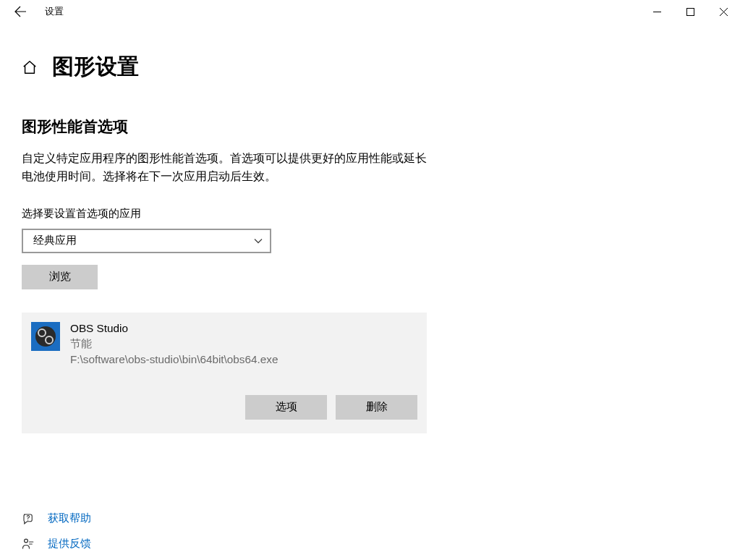 This screenshot has width=740, height=560. Describe the element at coordinates (56, 526) in the screenshot. I see `footer-links: 获取帮助 提供反馈` at that location.